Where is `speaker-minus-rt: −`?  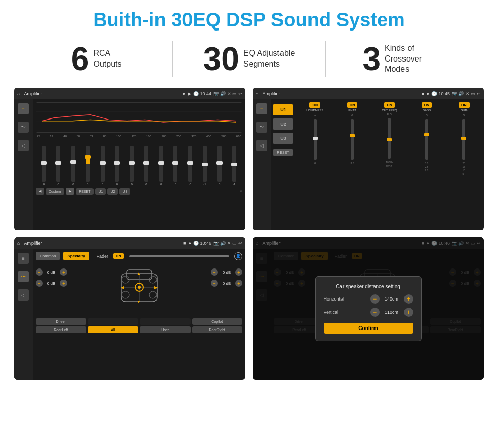 speaker-minus-rt: − is located at coordinates (214, 272).